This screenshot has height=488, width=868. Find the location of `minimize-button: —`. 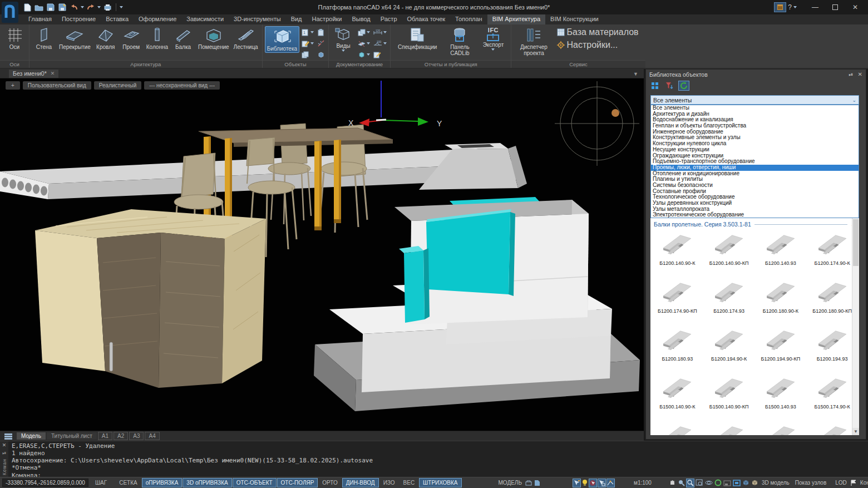

minimize-button: — is located at coordinates (815, 7).